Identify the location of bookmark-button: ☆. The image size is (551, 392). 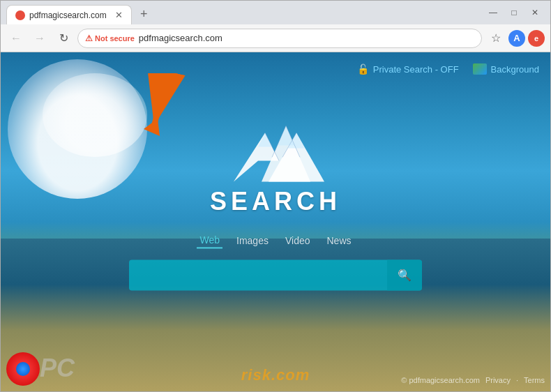
(496, 38).